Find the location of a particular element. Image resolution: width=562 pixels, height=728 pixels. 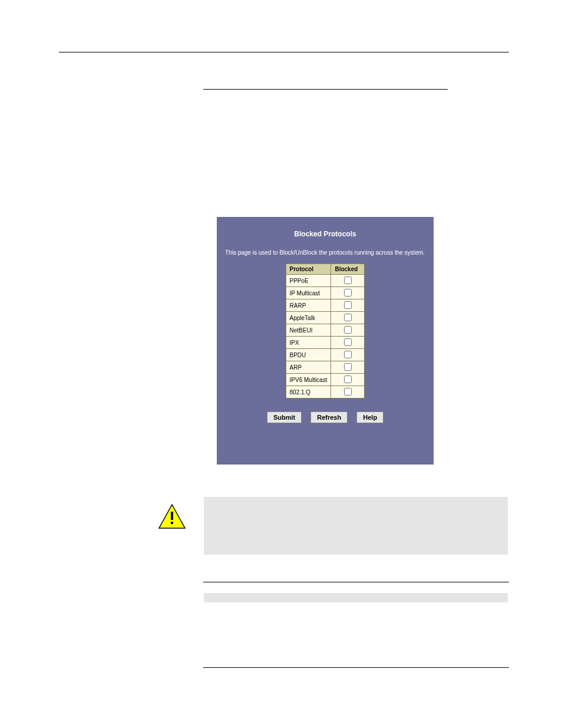

help-button: Help is located at coordinates (370, 417).